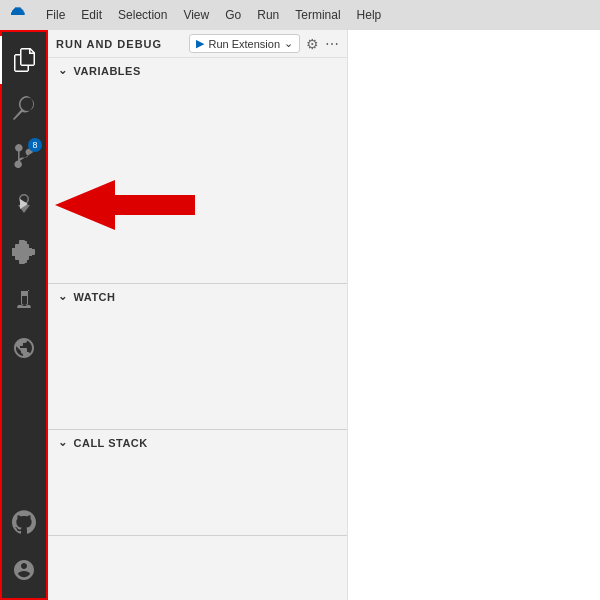 The width and height of the screenshot is (600, 600). Describe the element at coordinates (268, 15) in the screenshot. I see `menu-run: Run` at that location.